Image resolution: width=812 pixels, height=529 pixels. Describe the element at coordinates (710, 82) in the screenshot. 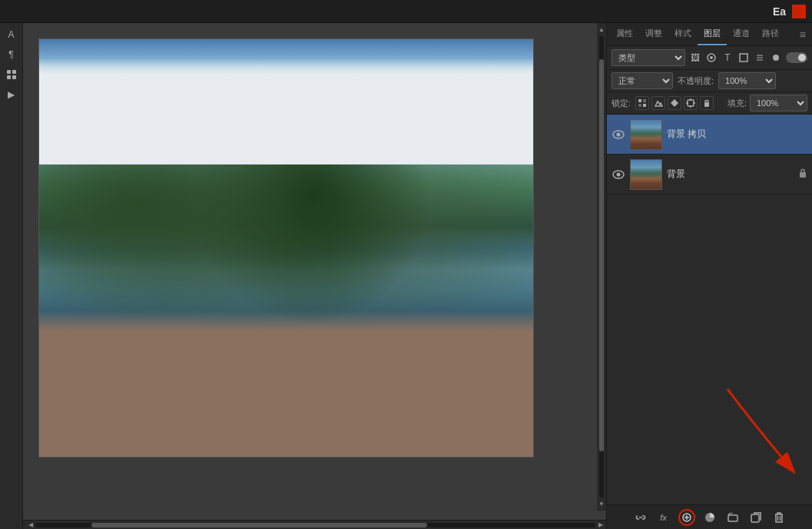

I see `blend-row: 正常 不透明度: 100%` at that location.